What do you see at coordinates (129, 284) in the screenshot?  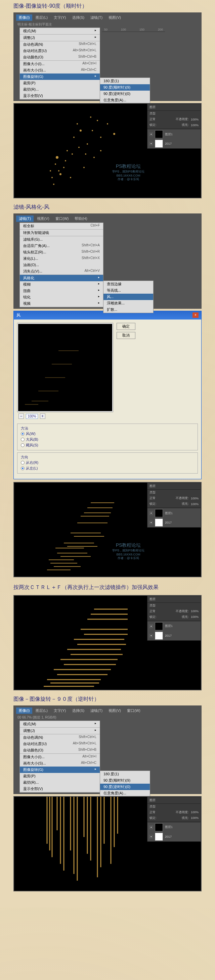 I see `find-edges-item: 查找边缘` at bounding box center [129, 284].